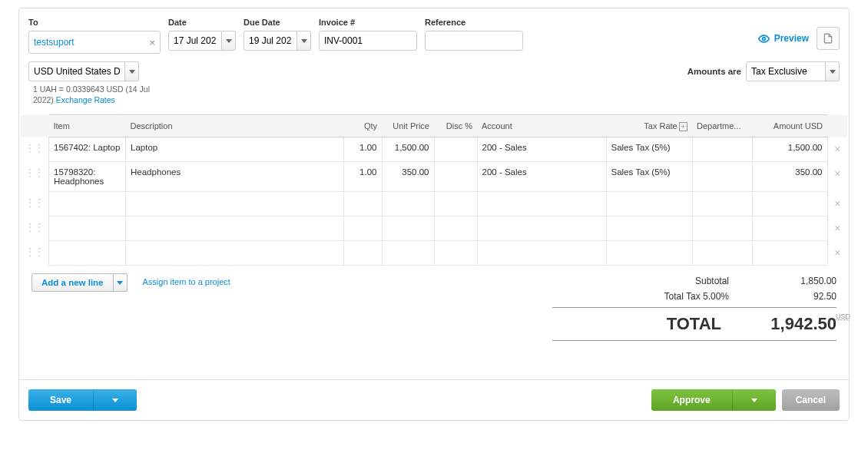  Describe the element at coordinates (833, 71) in the screenshot. I see `amounts-are-dropdown-icon` at that location.